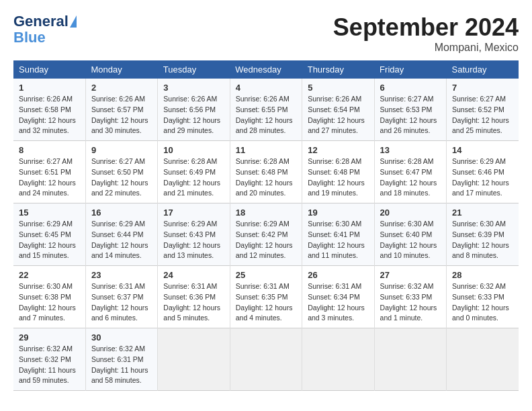 The image size is (532, 411). I want to click on calendar-cell: 23Sunrise: 6:31 AM Sunset: 6:37 PM Dayli…, so click(121, 297).